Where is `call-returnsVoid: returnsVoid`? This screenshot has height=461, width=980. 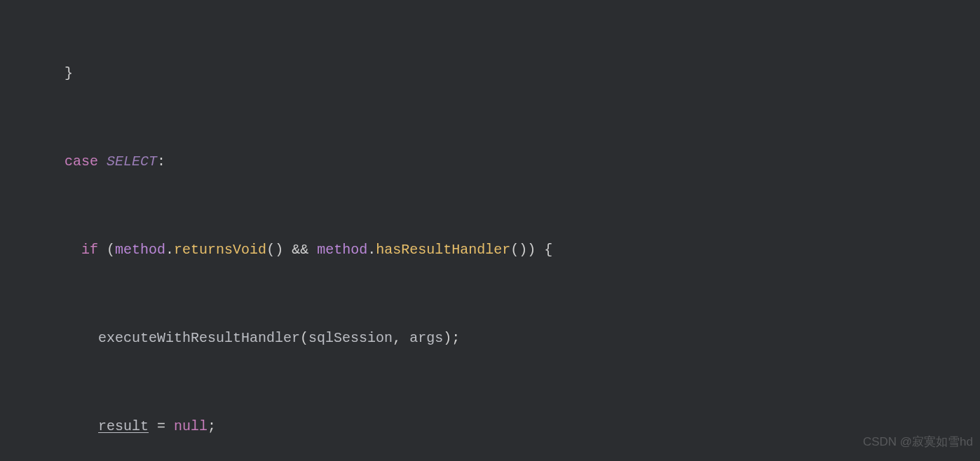 call-returnsVoid: returnsVoid is located at coordinates (220, 249).